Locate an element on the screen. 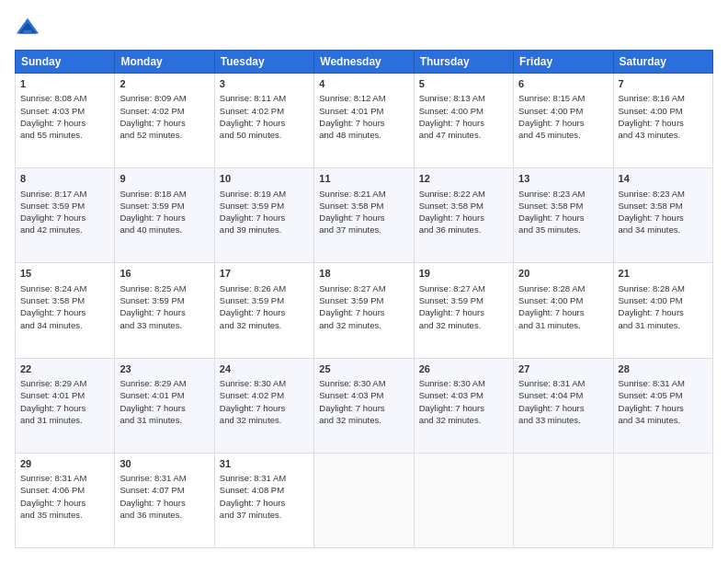 This screenshot has width=728, height=563. day-number: 20 is located at coordinates (563, 274).